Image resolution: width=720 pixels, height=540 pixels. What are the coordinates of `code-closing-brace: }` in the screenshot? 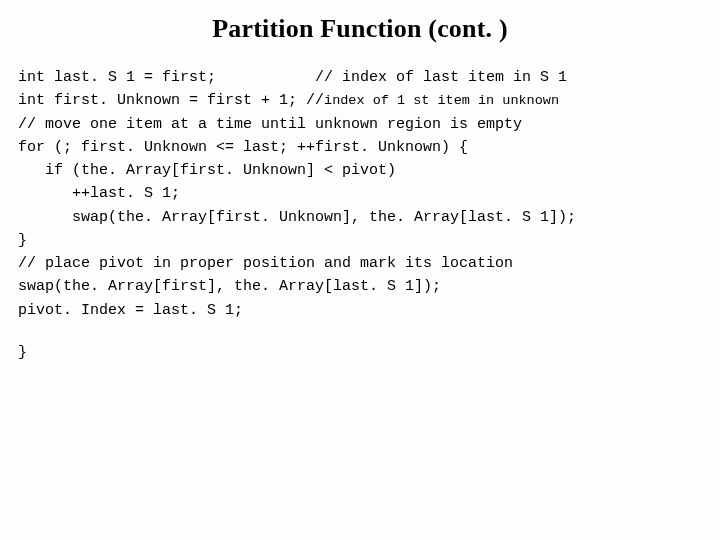 It's located at (360, 352).